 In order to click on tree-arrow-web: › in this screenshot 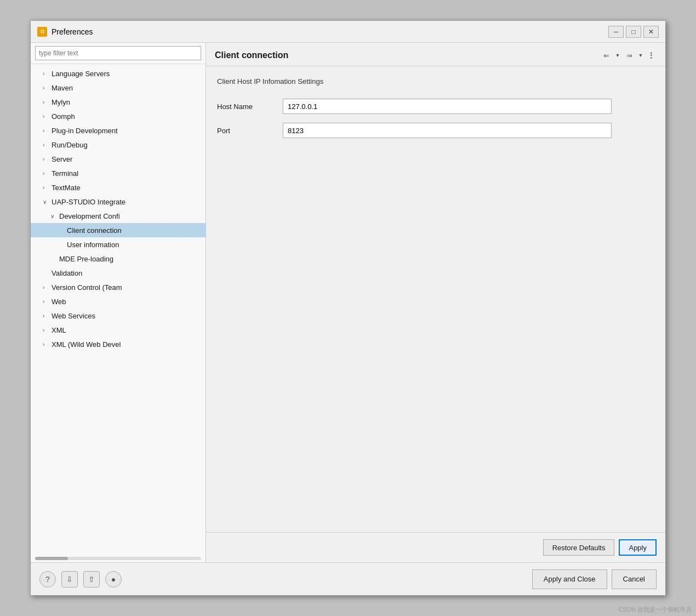, I will do `click(47, 301)`.